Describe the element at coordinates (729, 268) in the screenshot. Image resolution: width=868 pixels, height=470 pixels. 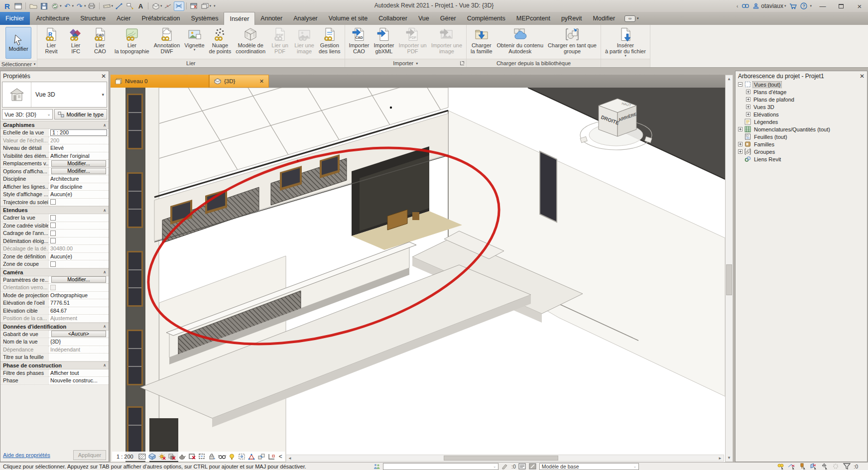
I see `vertical-scrollbar: ▲ ▼` at that location.